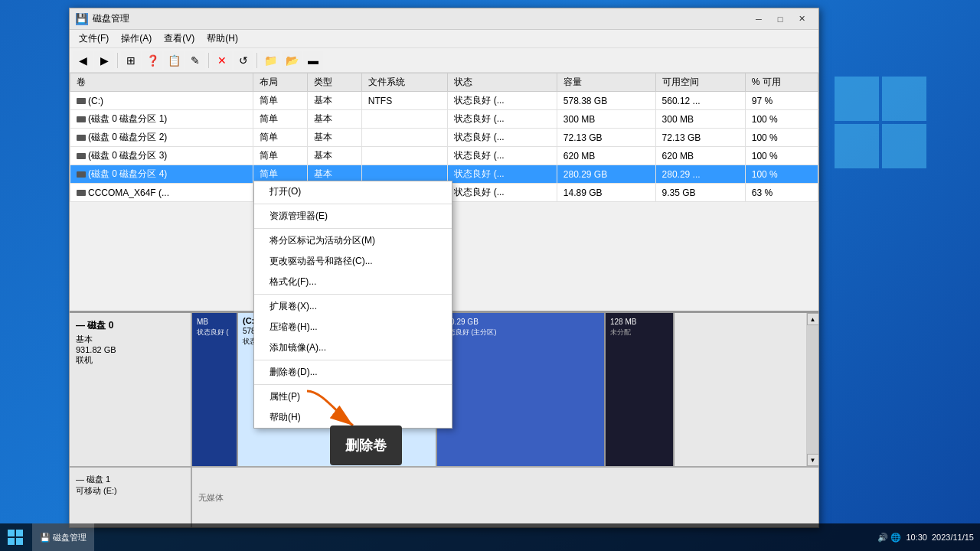 The image size is (980, 551). What do you see at coordinates (353, 191) in the screenshot?
I see `ctx-open: 打开(O)` at bounding box center [353, 191].